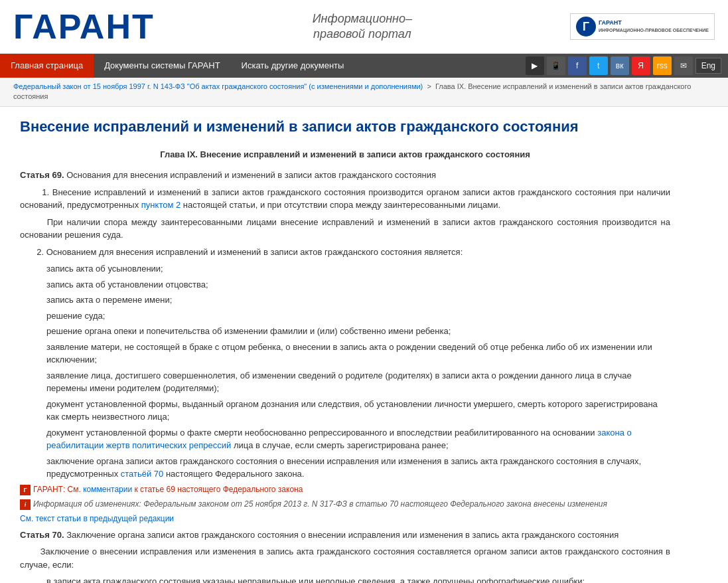 This screenshot has width=728, height=583. I want to click on lang-button: Eng, so click(709, 66).